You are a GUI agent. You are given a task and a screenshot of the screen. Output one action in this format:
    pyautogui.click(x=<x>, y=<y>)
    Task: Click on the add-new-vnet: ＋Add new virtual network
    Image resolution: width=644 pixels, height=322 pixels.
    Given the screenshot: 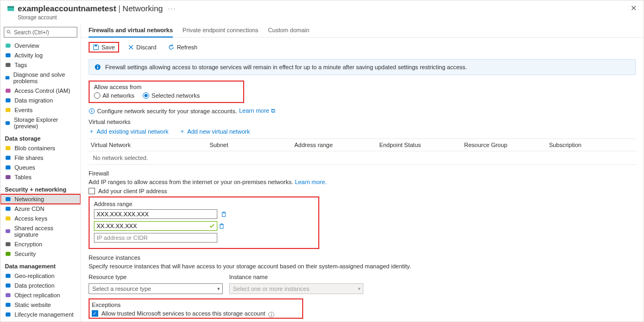 What is the action you would take?
    pyautogui.click(x=215, y=131)
    